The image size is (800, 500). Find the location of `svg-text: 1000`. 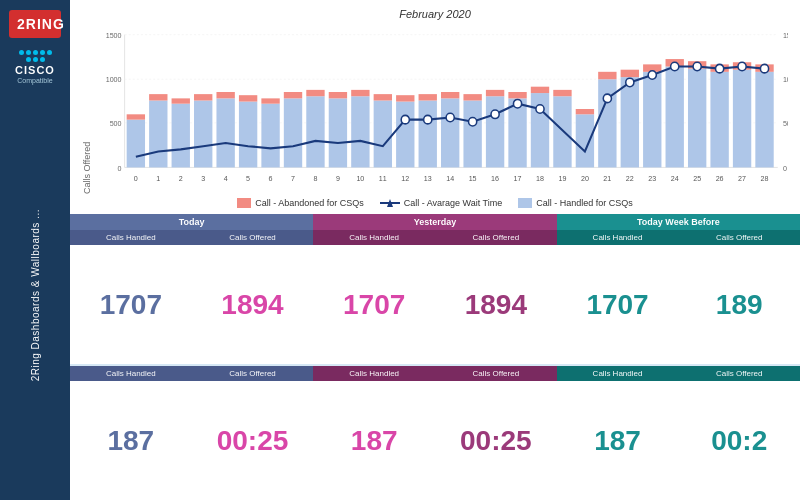

svg-text: 1000 is located at coordinates (114, 80).